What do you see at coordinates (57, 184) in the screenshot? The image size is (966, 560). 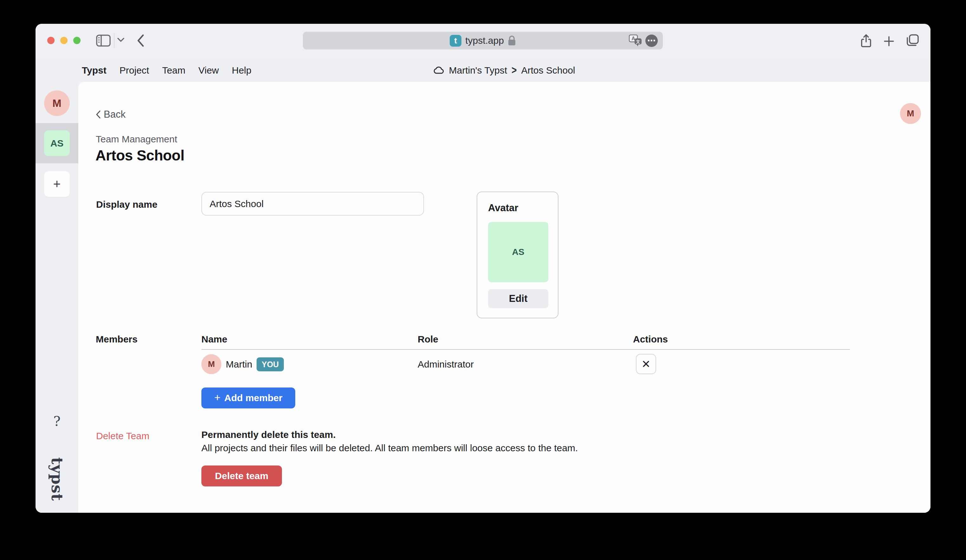 I see `sidebar-add-team-button: +` at bounding box center [57, 184].